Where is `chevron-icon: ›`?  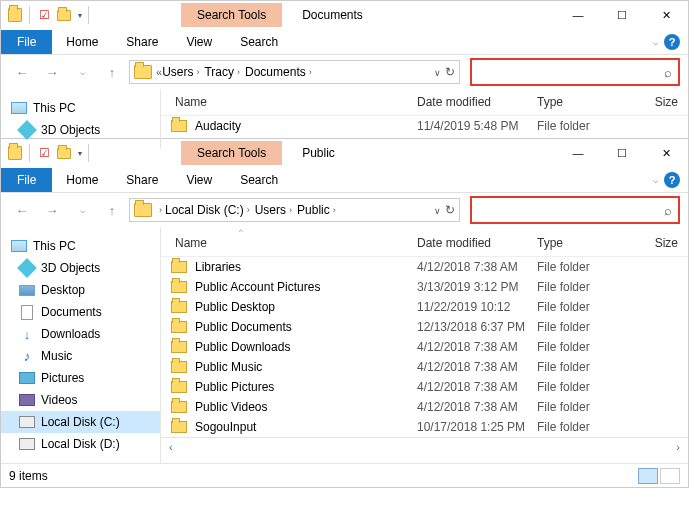
chevron-icon: › is located at coordinates (160, 210).